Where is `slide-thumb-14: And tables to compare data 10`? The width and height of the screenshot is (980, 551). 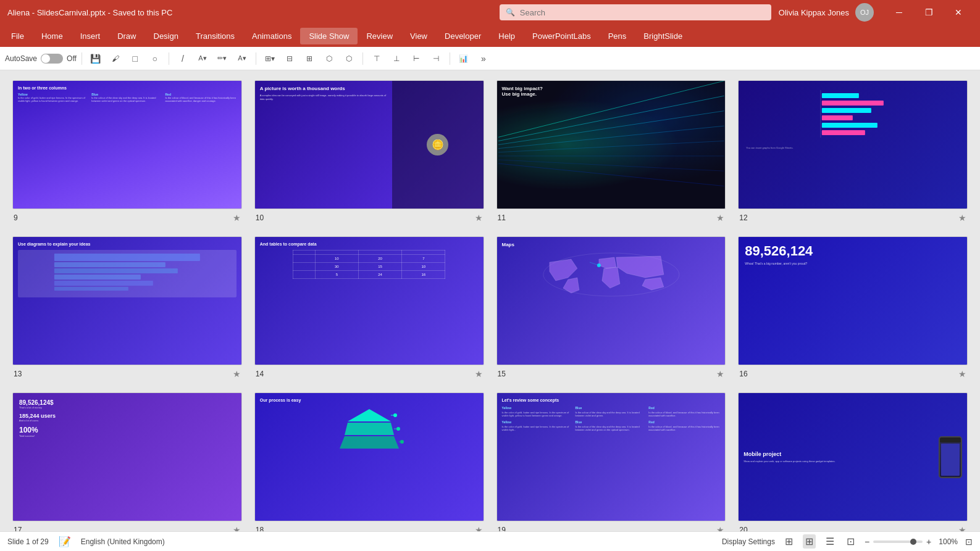
slide-thumb-14: And tables to compare data 10 is located at coordinates (369, 301).